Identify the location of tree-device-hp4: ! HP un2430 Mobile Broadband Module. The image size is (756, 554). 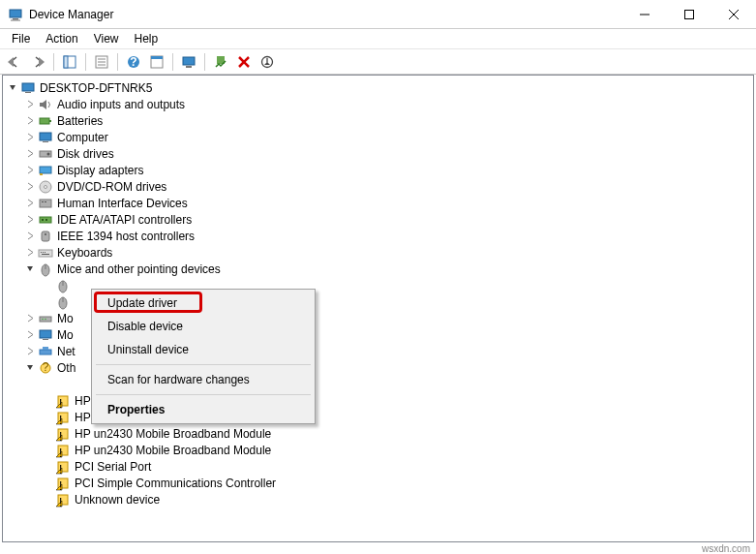
(378, 449).